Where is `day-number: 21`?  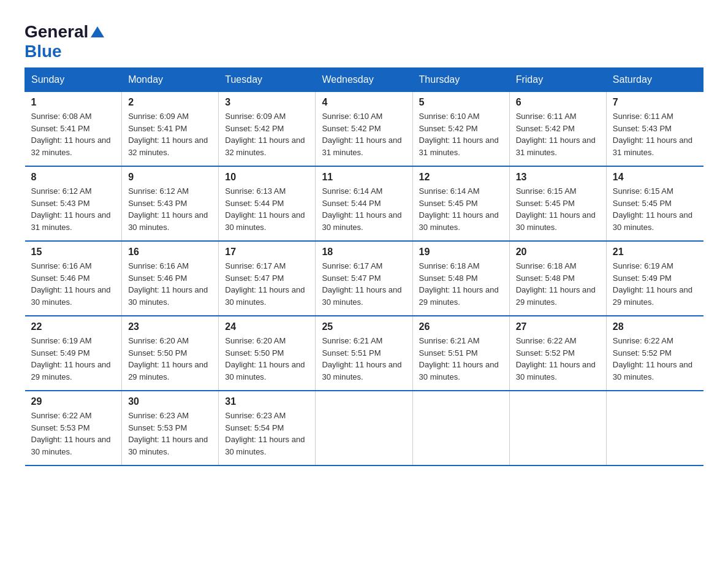 day-number: 21 is located at coordinates (655, 252).